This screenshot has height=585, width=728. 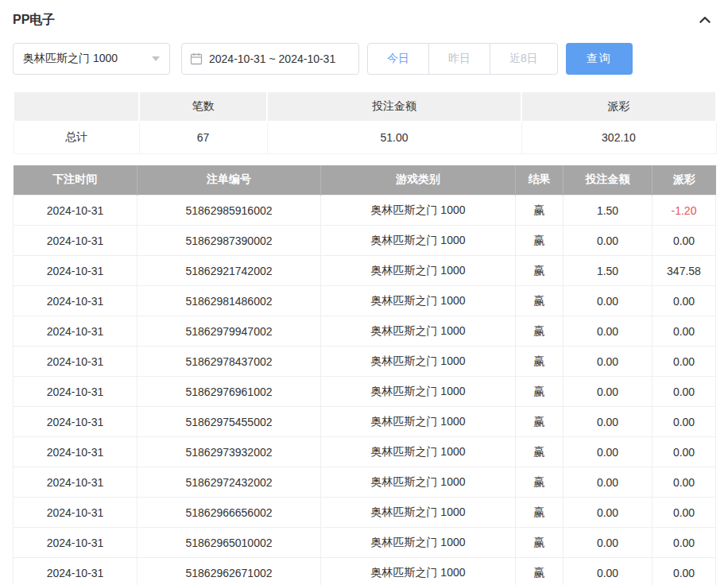 What do you see at coordinates (229, 422) in the screenshot?
I see `cell-order-id: 51862975455002` at bounding box center [229, 422].